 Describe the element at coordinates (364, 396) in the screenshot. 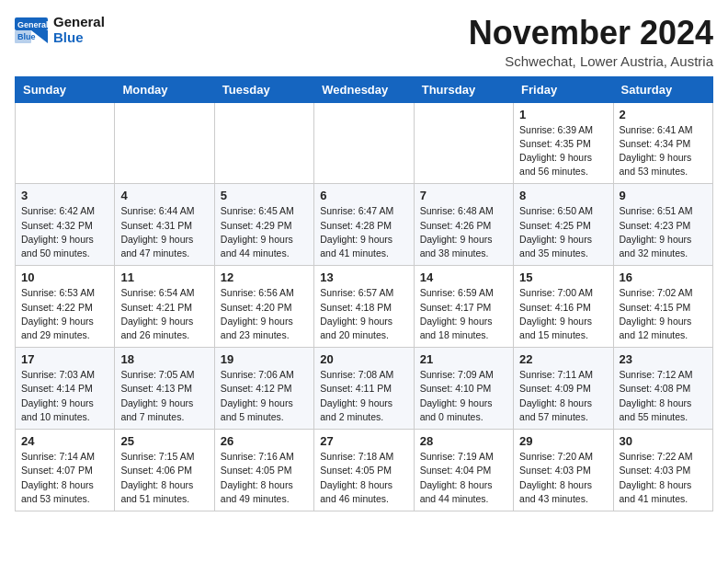

I see `day-info: Sunrise: 7:08 AM Sunset: 4:11 PM Dayligh…` at that location.